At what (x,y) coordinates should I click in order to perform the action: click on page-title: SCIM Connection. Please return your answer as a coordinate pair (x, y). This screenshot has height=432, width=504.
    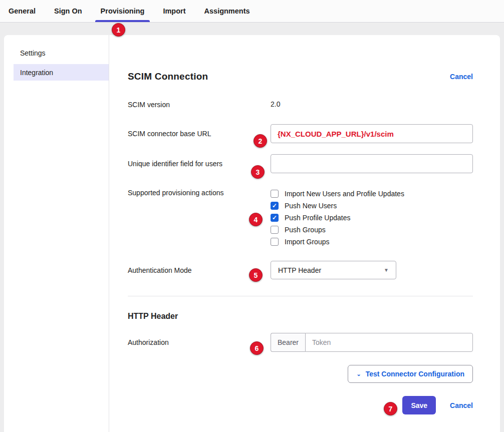
    Looking at the image, I should click on (168, 77).